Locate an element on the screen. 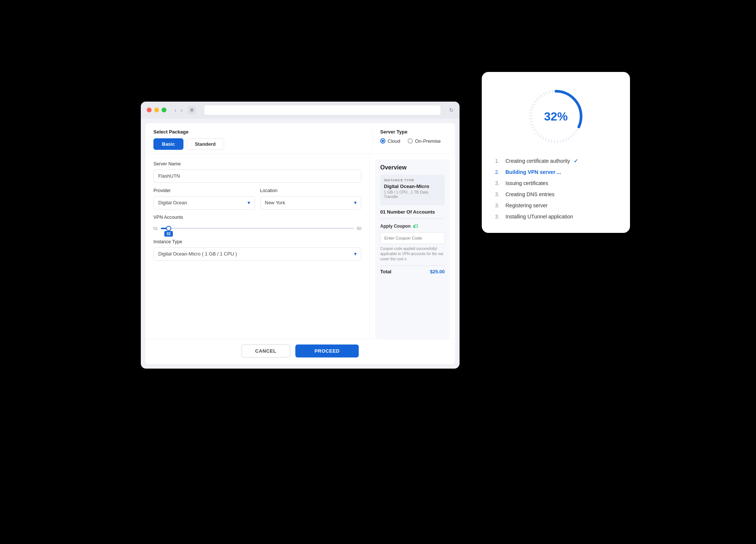  provider-label: Provider is located at coordinates (204, 191).